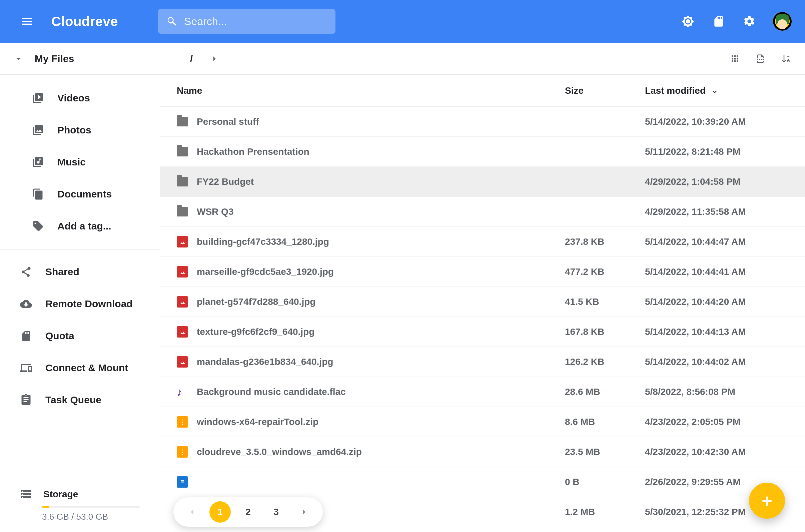  What do you see at coordinates (183, 422) in the screenshot?
I see `archive-icon: ⋮` at bounding box center [183, 422].